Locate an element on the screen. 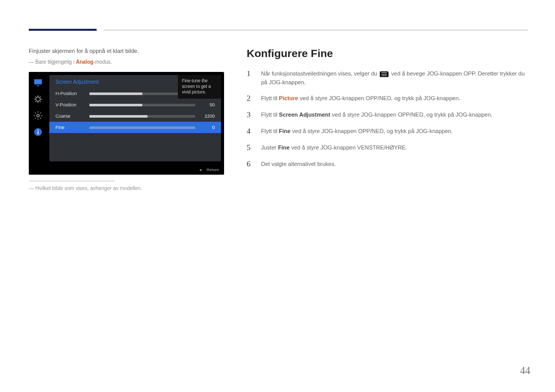 This screenshot has height=392, width=555. emphasis: Picture is located at coordinates (289, 98).